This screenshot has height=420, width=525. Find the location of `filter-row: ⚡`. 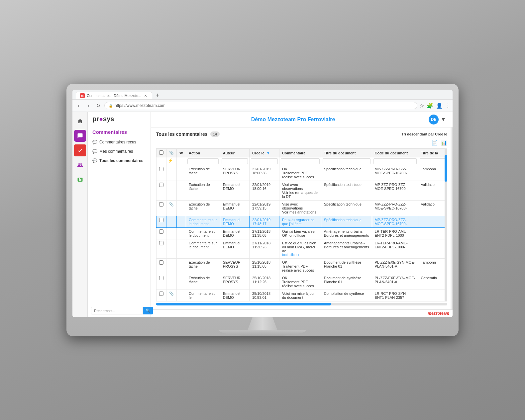

filter-row: ⚡ is located at coordinates (302, 161).